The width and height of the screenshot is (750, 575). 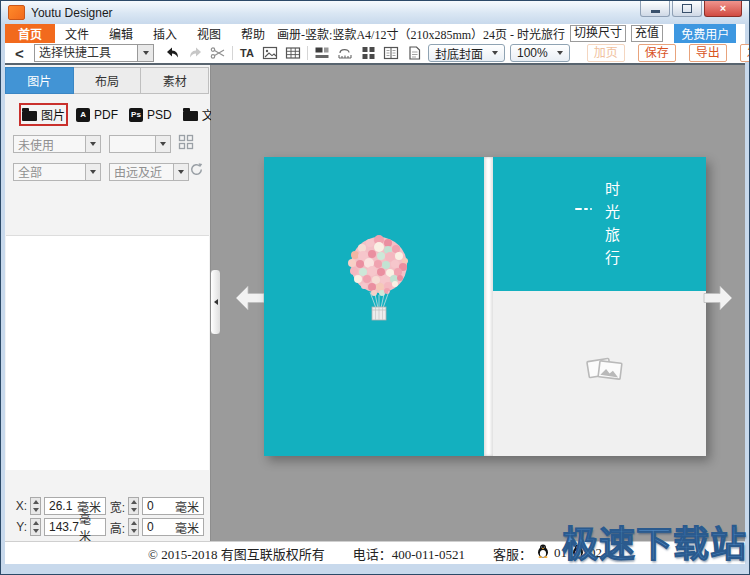 I want to click on refresh-icon, so click(x=196, y=172).